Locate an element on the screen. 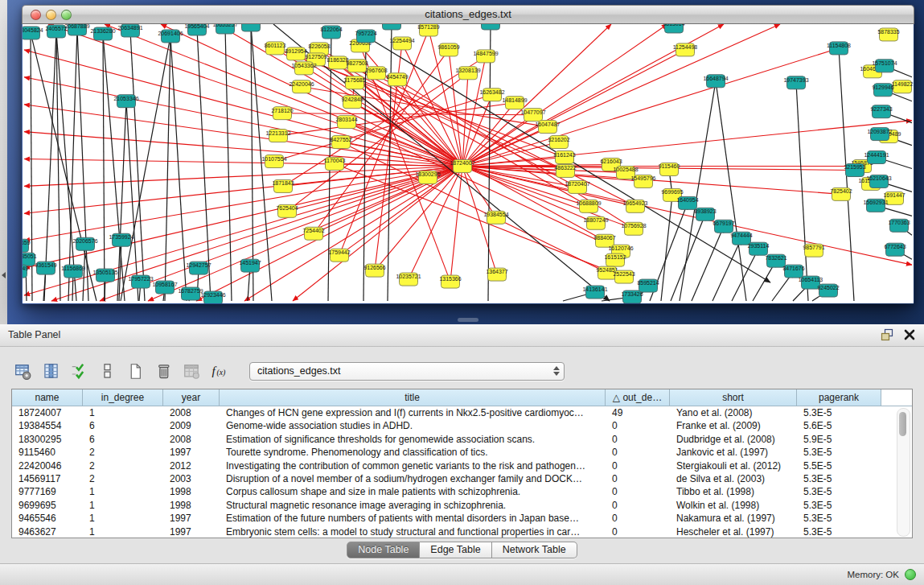  network-node: 12213312 is located at coordinates (278, 136).